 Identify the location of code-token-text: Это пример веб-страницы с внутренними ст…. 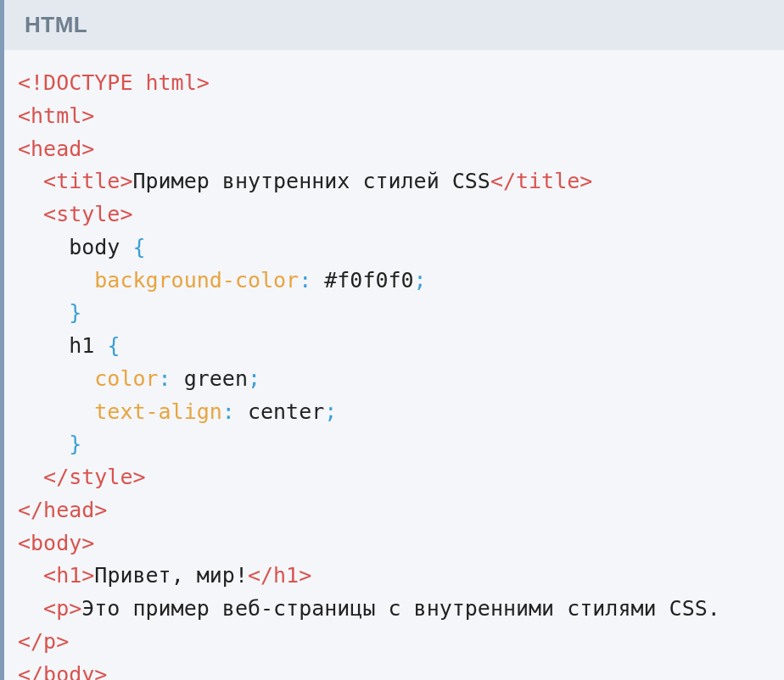
(400, 609).